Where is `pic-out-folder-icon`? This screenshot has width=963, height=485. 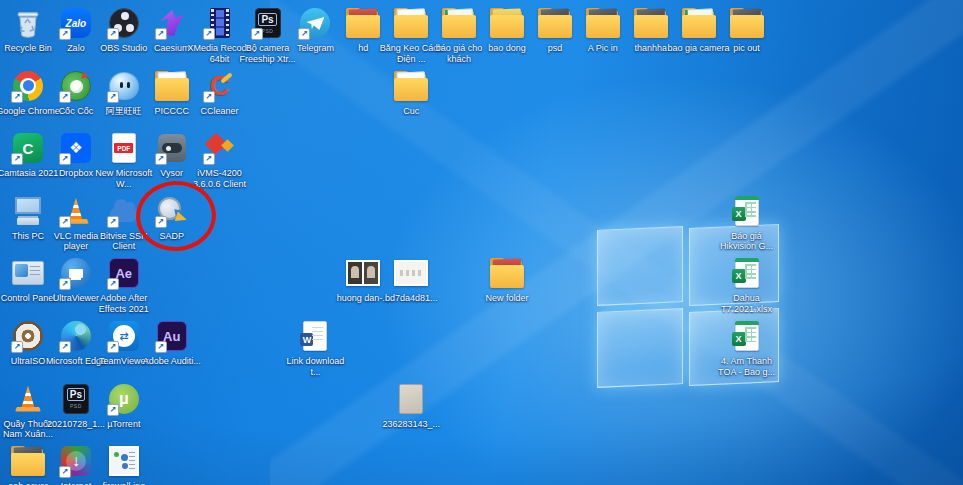 pic-out-folder-icon is located at coordinates (747, 23).